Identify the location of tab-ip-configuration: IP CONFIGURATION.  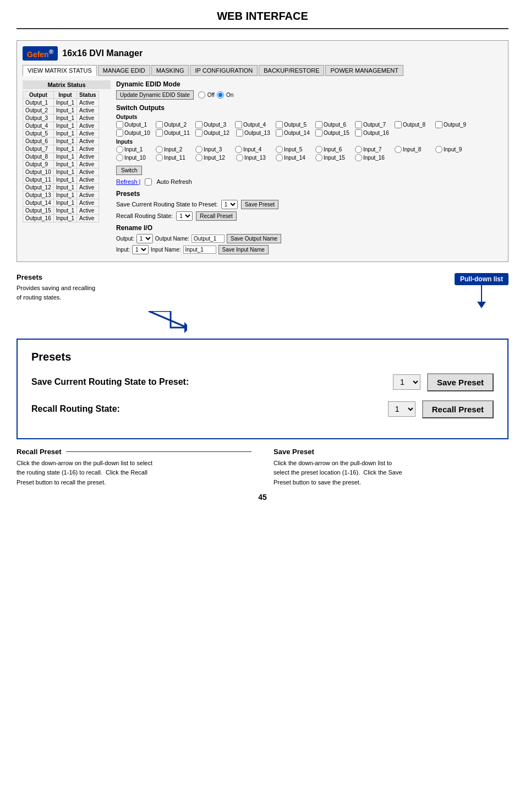
(223, 70).